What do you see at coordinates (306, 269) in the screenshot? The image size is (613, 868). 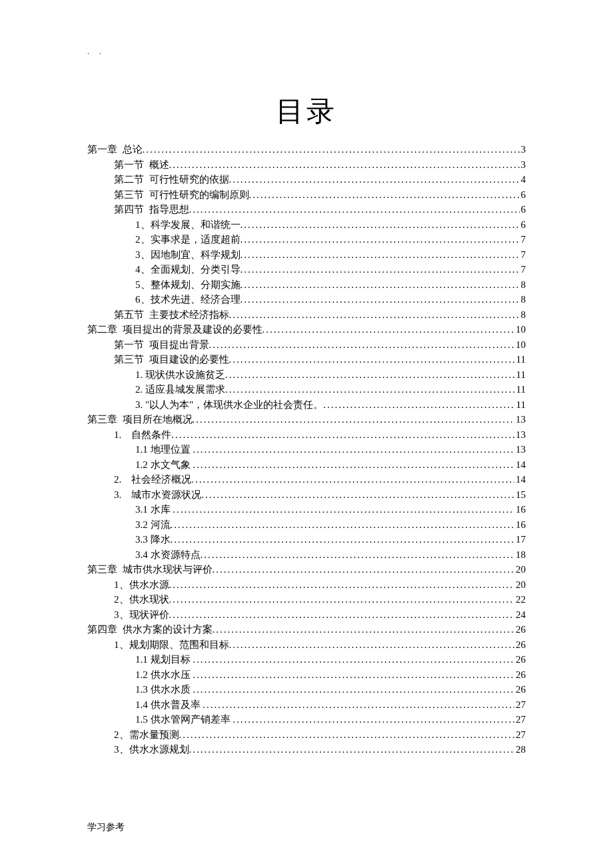 I see `toc-entry: 4、全面规划、分类引导.............................…` at bounding box center [306, 269].